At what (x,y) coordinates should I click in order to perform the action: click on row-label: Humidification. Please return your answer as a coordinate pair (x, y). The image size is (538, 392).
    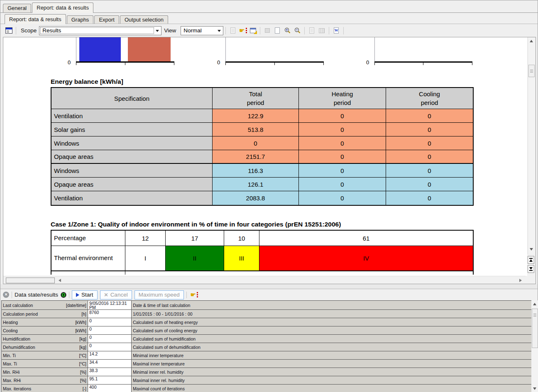
    Looking at the image, I should click on (17, 339).